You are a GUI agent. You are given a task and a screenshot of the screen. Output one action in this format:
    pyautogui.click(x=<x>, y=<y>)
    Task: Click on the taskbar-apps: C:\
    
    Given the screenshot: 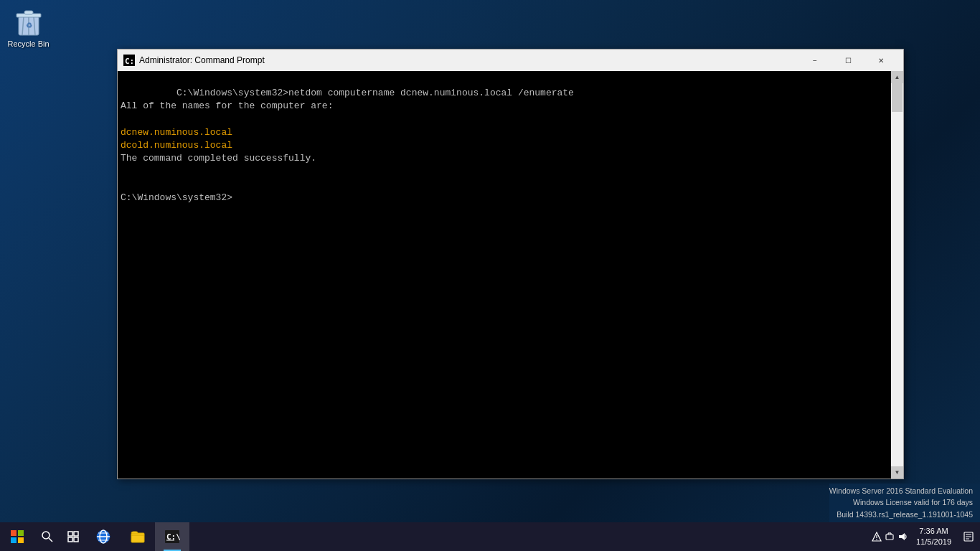 What is the action you would take?
    pyautogui.click(x=138, y=537)
    